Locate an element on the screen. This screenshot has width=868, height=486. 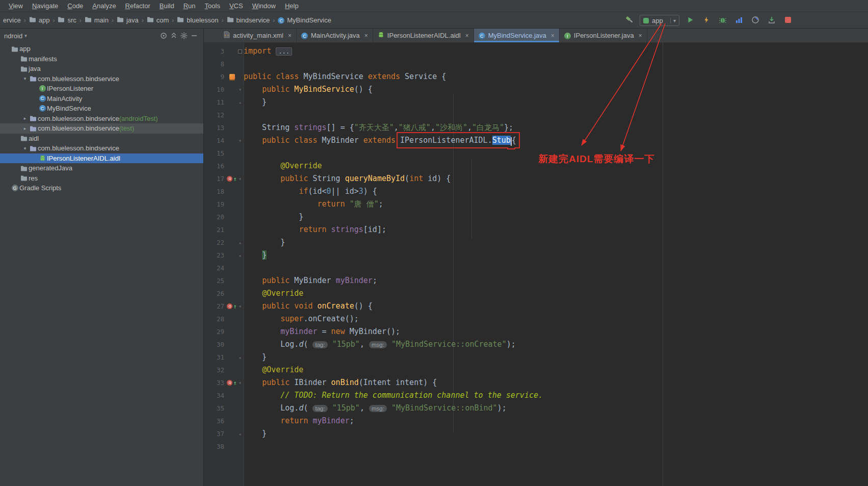
line-number: 25 is located at coordinates (216, 280).